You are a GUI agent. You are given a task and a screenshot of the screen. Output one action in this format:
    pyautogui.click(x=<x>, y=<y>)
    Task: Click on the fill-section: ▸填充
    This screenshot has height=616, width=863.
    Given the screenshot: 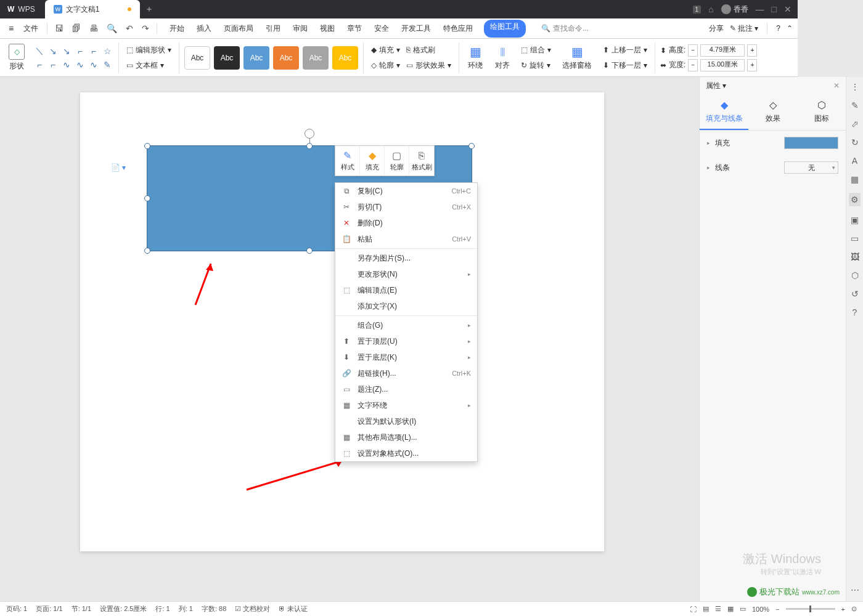 What is the action you would take?
    pyautogui.click(x=748, y=143)
    